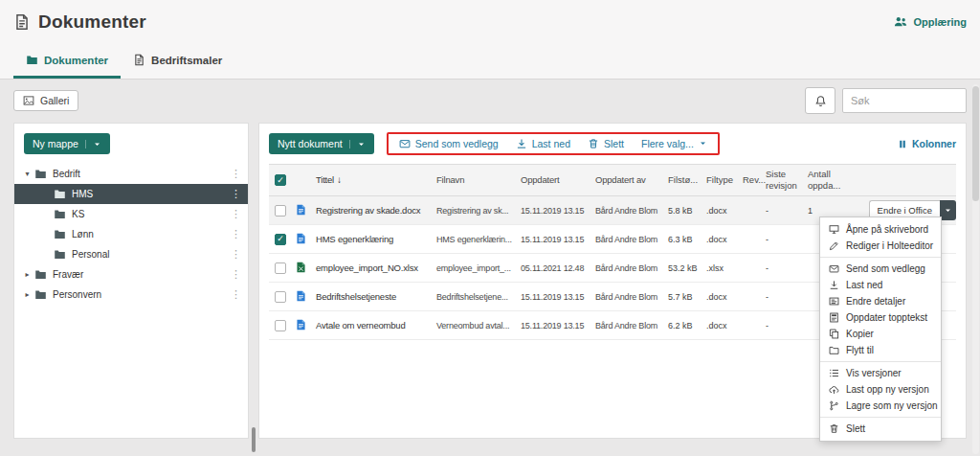  Describe the element at coordinates (373, 268) in the screenshot. I see `document-title: employee_import_NO.xlsx` at that location.